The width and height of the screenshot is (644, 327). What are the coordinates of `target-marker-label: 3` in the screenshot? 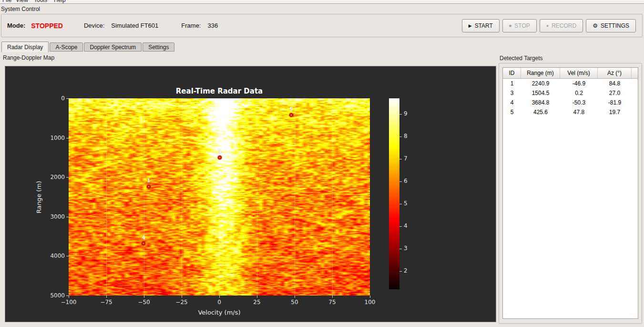 It's located at (220, 152).